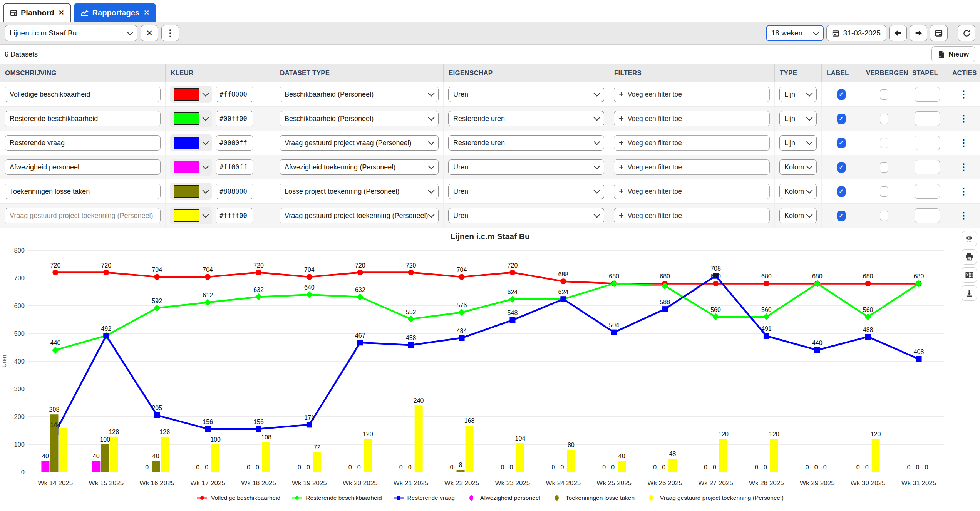 The image size is (980, 511). I want to click on printer-icon, so click(969, 257).